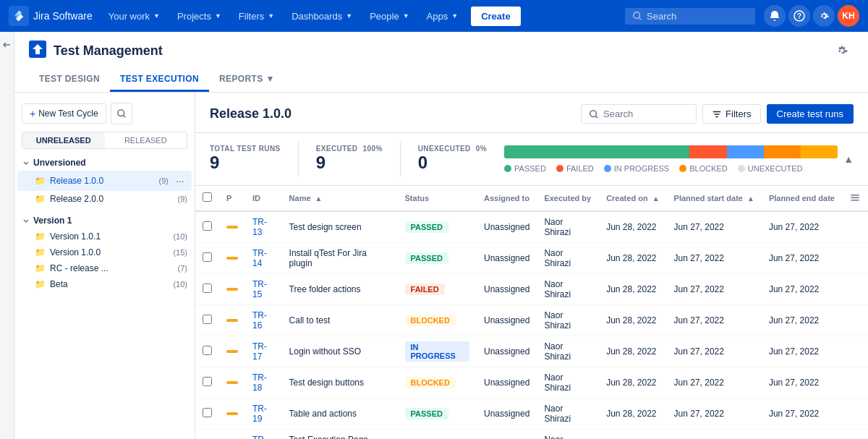  I want to click on nav-projects: Projects ▼, so click(200, 16).